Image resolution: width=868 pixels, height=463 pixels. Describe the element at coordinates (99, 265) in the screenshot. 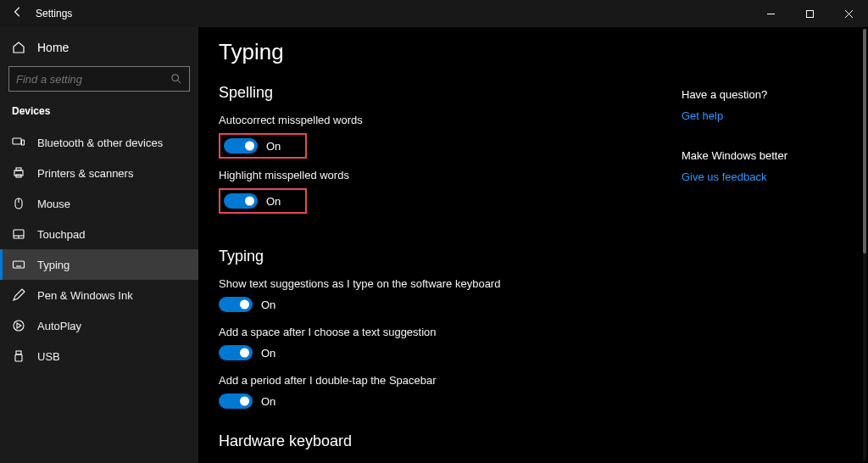

I see `nav-item-typing: Typing` at that location.